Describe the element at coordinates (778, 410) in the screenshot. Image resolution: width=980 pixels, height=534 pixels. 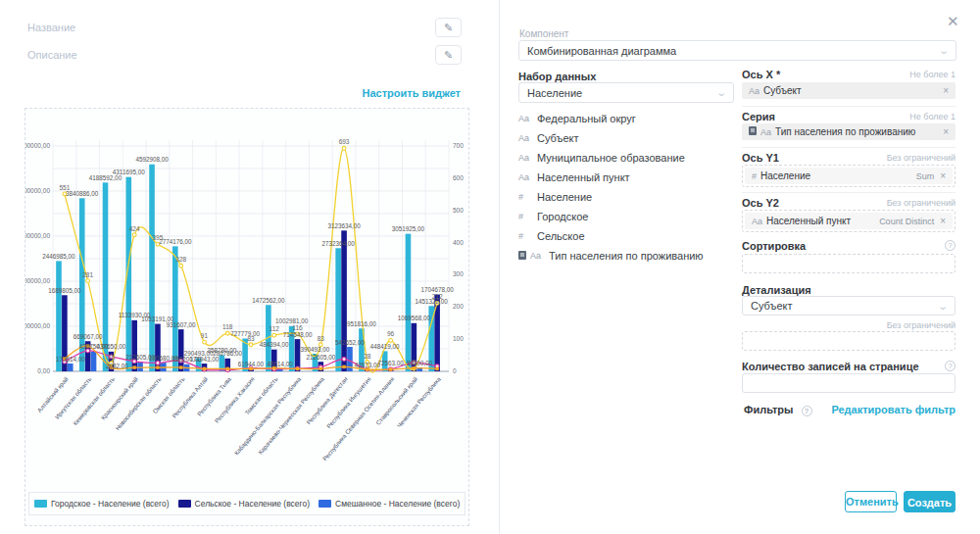
I see `filters-title: Фильтры ?` at that location.